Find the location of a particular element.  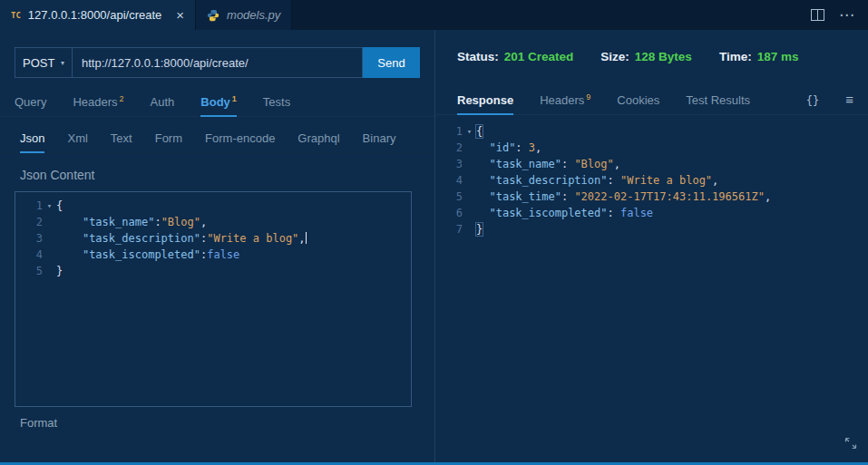

size-badge: Size:128 Bytes is located at coordinates (646, 56).